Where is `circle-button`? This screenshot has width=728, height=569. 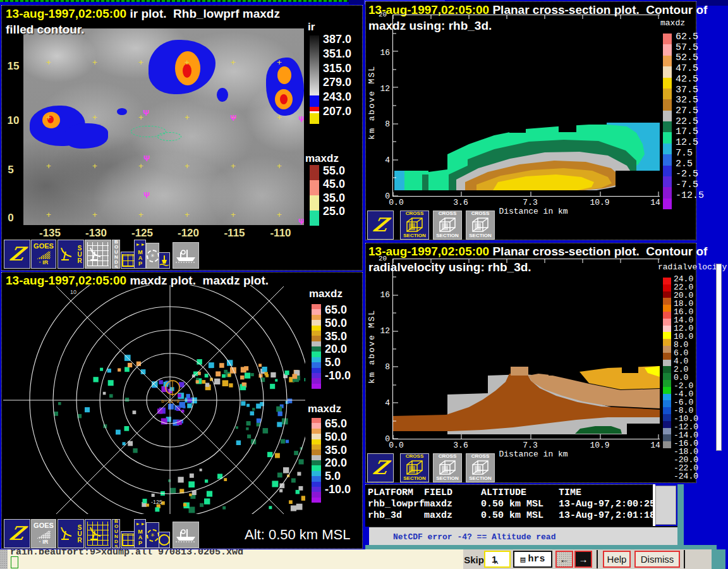 circle-button is located at coordinates (164, 540).